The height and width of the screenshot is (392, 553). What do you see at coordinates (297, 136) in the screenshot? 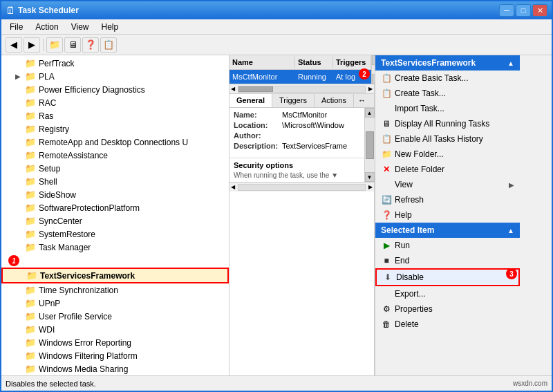
I see `detail-row-author: Author:` at bounding box center [297, 136].